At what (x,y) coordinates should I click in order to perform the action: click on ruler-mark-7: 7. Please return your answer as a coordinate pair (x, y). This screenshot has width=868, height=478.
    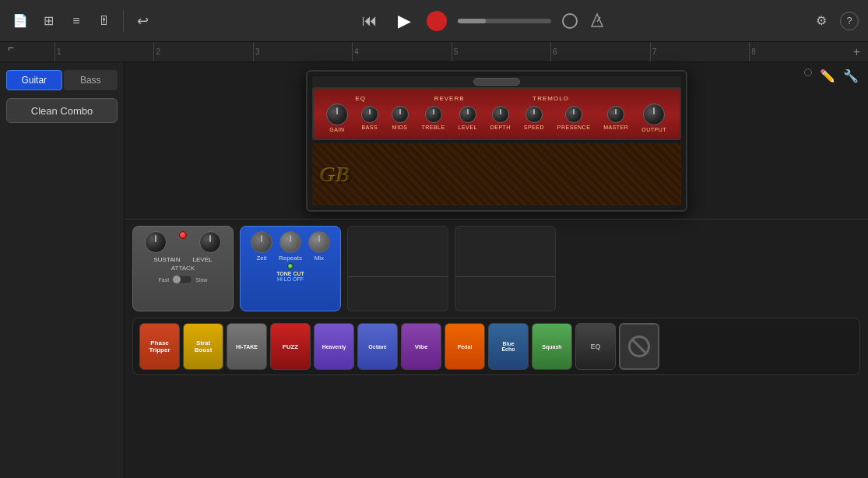
    Looking at the image, I should click on (699, 51).